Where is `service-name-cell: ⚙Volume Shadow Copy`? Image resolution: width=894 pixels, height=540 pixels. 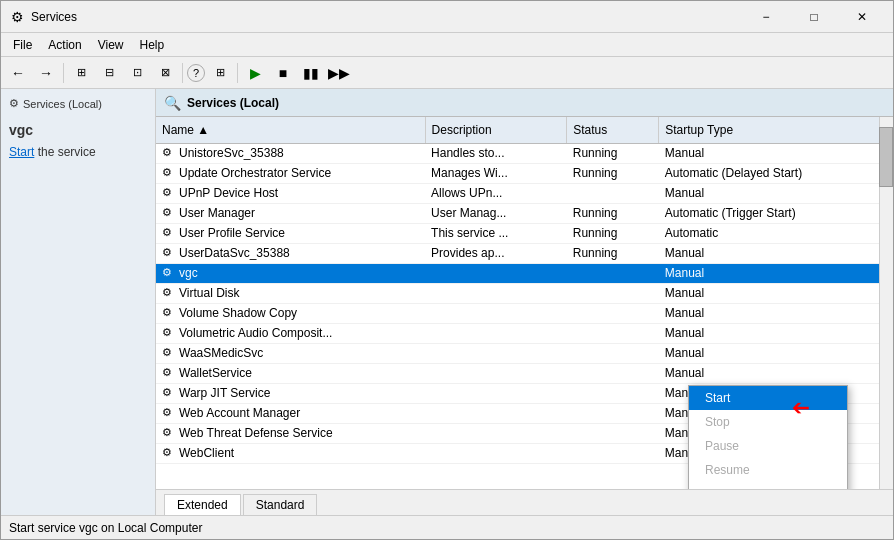
service-name-cell: ⚙Volume Shadow Copy is located at coordinates (290, 313).